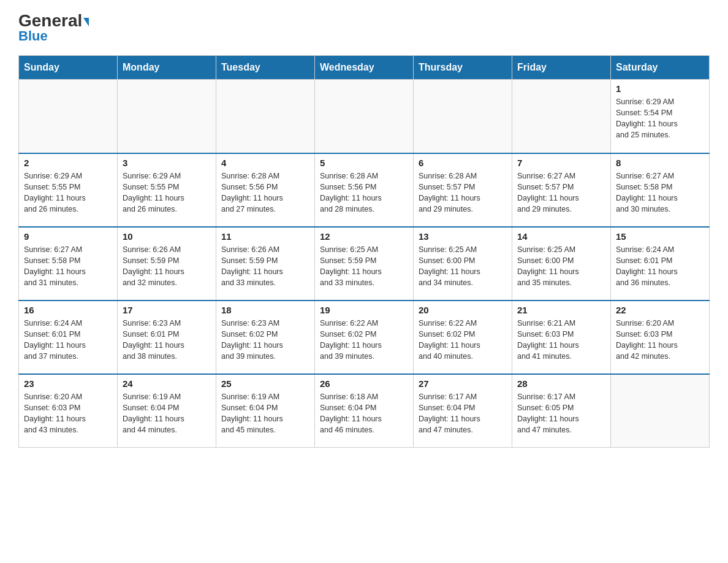 This screenshot has width=728, height=563. What do you see at coordinates (68, 384) in the screenshot?
I see `day-number: 23` at bounding box center [68, 384].